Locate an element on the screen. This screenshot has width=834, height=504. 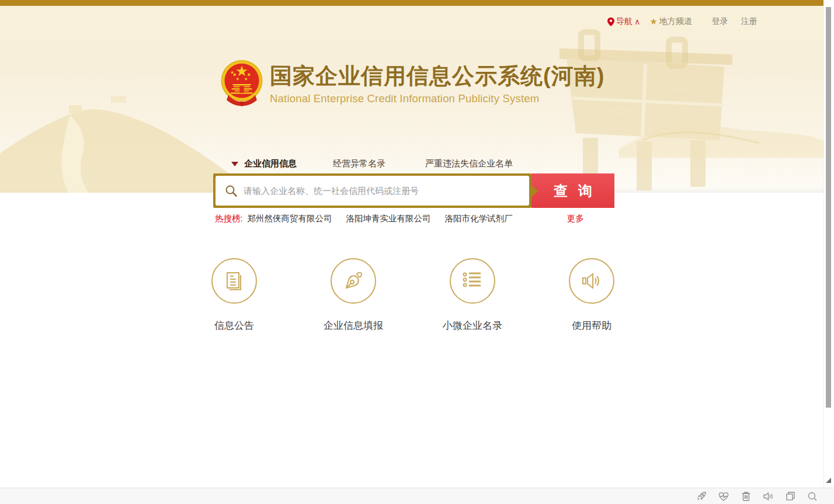
feature-small-micro-directory: 小微企业名录 is located at coordinates (472, 296).